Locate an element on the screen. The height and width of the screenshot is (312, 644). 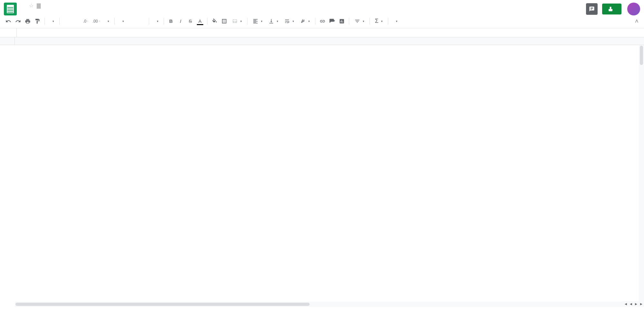
currency-button is located at coordinates (67, 21).